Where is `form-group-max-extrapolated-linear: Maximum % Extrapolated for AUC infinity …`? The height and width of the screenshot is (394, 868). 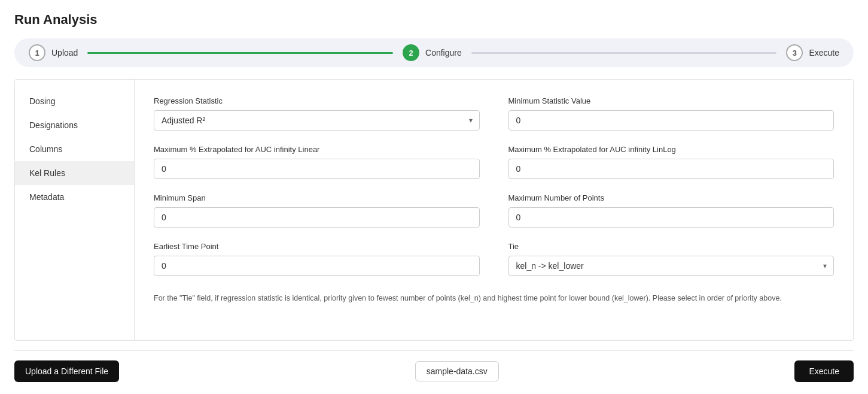
form-group-max-extrapolated-linear: Maximum % Extrapolated for AUC infinity … is located at coordinates (317, 162).